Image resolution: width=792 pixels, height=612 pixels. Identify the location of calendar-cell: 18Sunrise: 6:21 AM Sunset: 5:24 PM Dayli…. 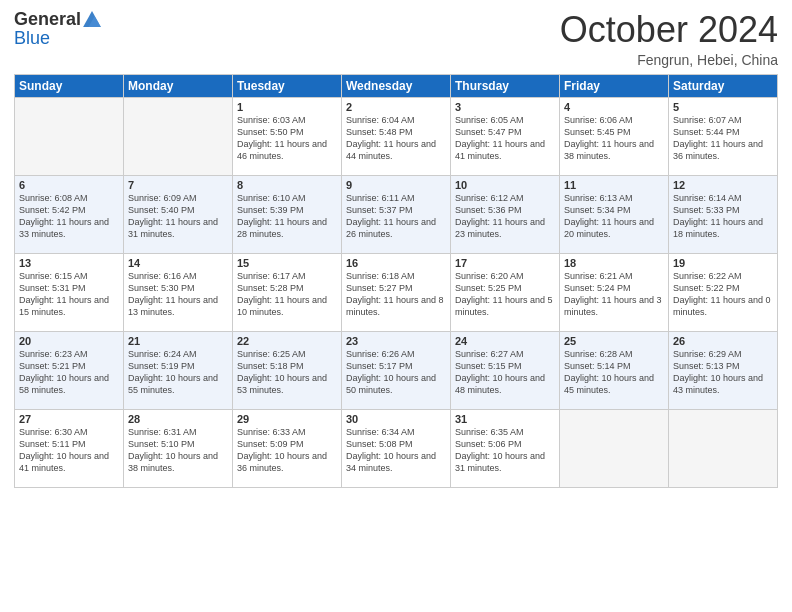
(614, 292).